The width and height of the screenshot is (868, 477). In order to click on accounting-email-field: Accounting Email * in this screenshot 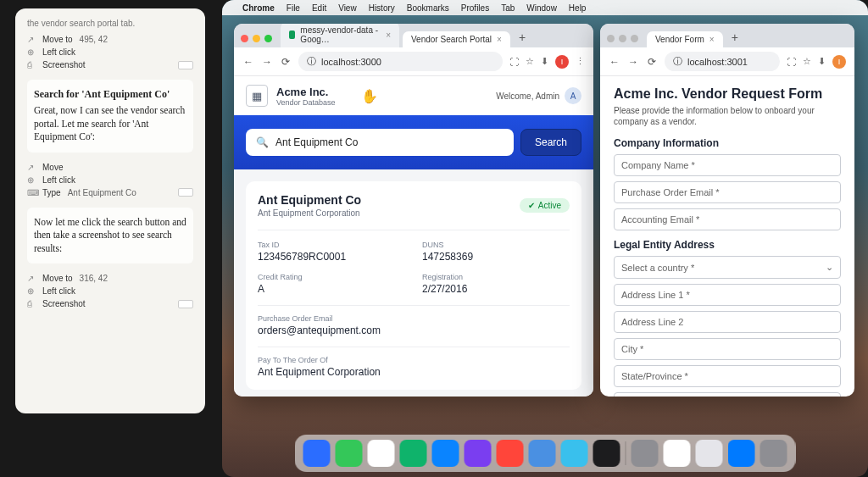, I will do `click(727, 219)`.